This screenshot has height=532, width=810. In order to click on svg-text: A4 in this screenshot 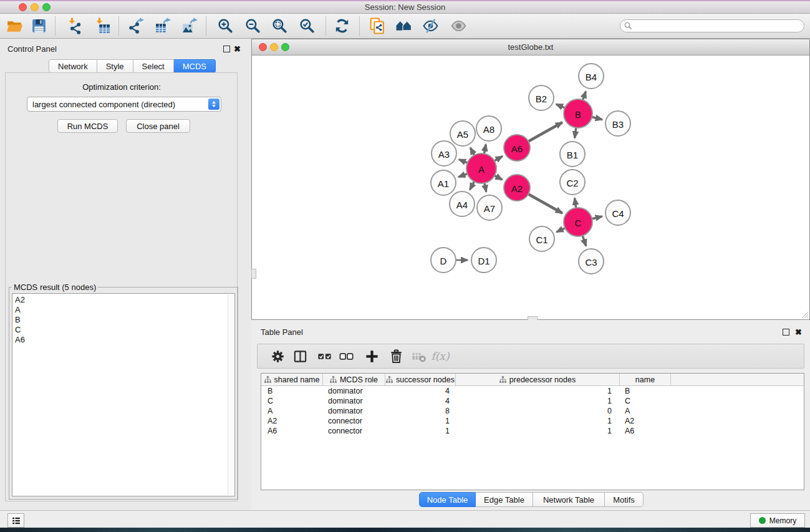, I will do `click(462, 205)`.